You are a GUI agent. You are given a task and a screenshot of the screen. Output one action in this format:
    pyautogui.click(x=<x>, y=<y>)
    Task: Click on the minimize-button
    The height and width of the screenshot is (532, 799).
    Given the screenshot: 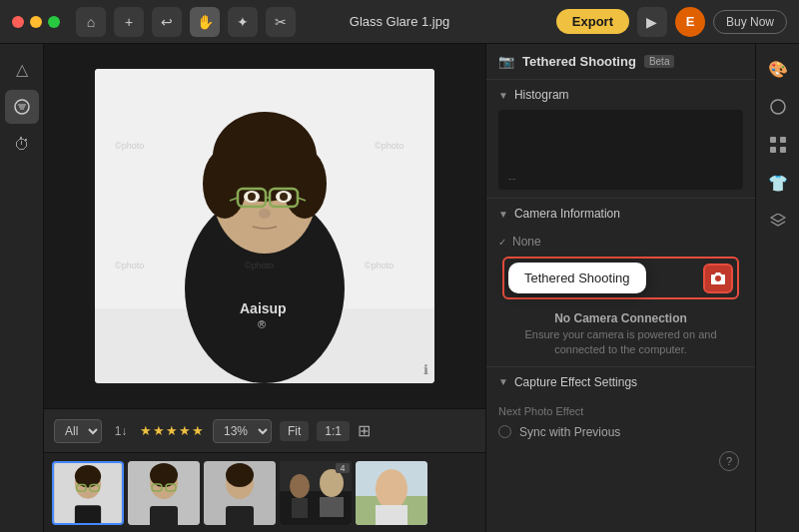 What is the action you would take?
    pyautogui.click(x=36, y=22)
    